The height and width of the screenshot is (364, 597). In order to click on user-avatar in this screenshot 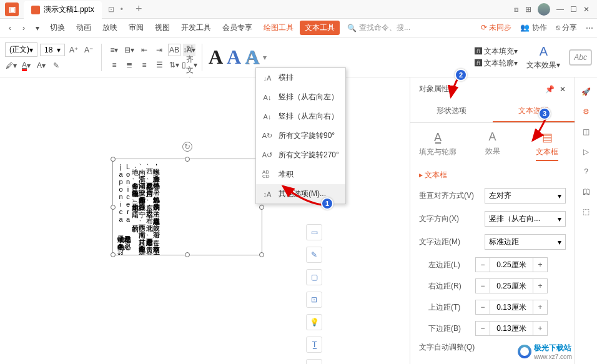, I will do `click(544, 9)`.